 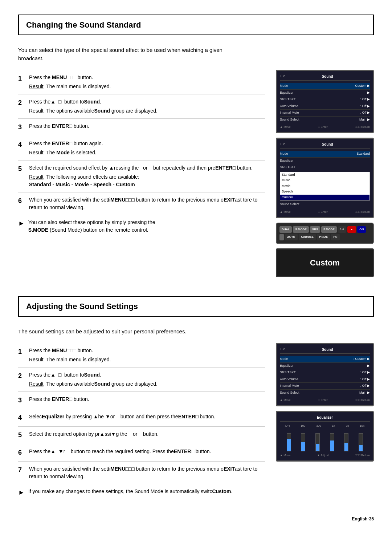 What do you see at coordinates (325, 418) in the screenshot?
I see `eq-title: Equalizer` at bounding box center [325, 418].